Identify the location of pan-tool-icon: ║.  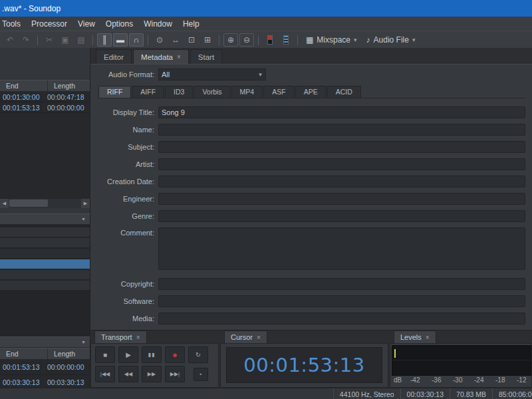
(105, 40).